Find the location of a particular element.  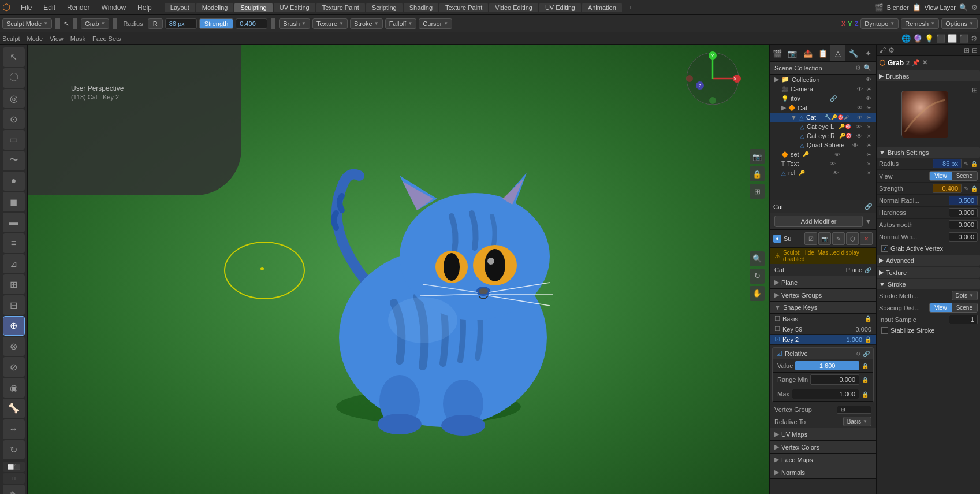

menu-render: Render is located at coordinates (79, 8).